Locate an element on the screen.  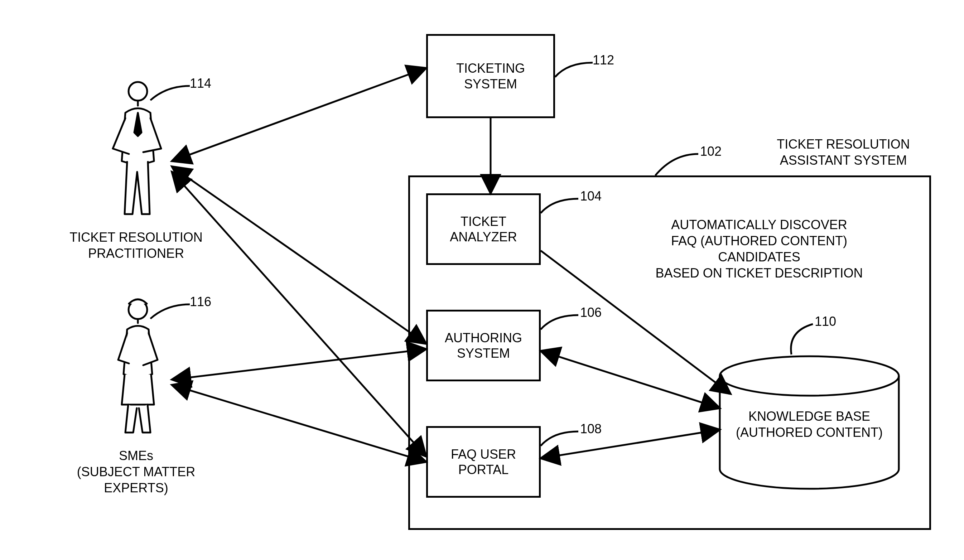
ref-102: 102 is located at coordinates (711, 151).